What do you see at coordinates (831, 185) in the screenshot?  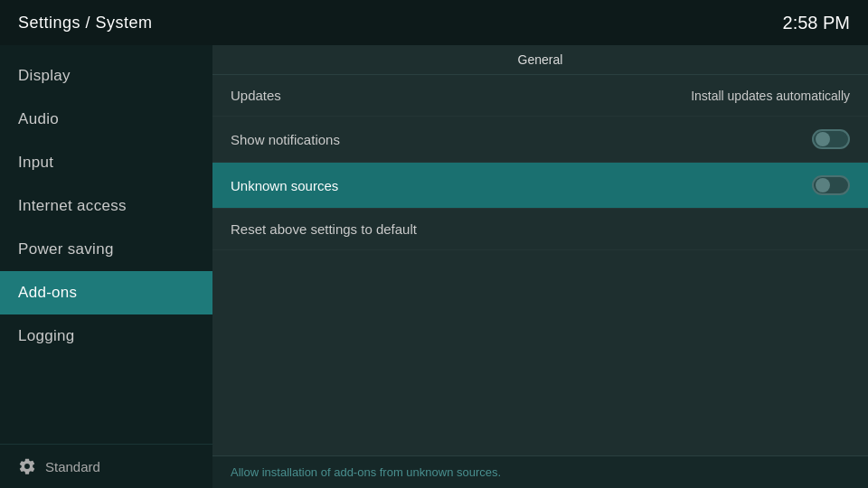 I see `unknown-sources-toggle` at bounding box center [831, 185].